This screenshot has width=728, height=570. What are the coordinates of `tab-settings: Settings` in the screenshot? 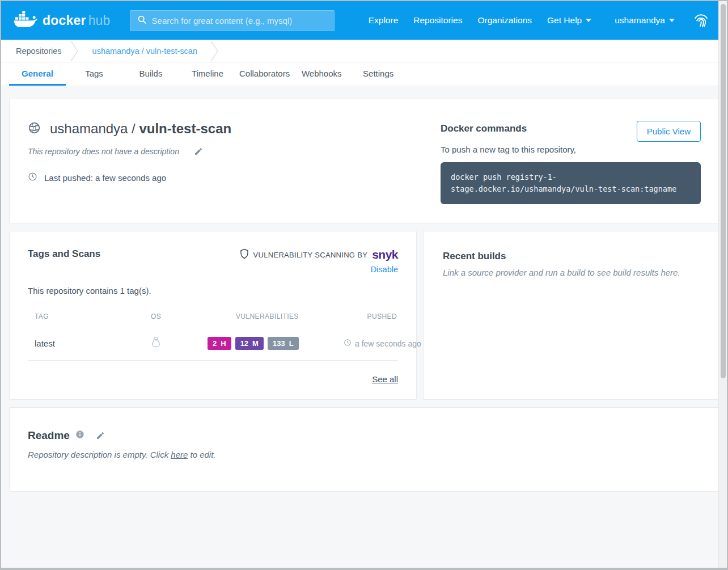 It's located at (378, 74).